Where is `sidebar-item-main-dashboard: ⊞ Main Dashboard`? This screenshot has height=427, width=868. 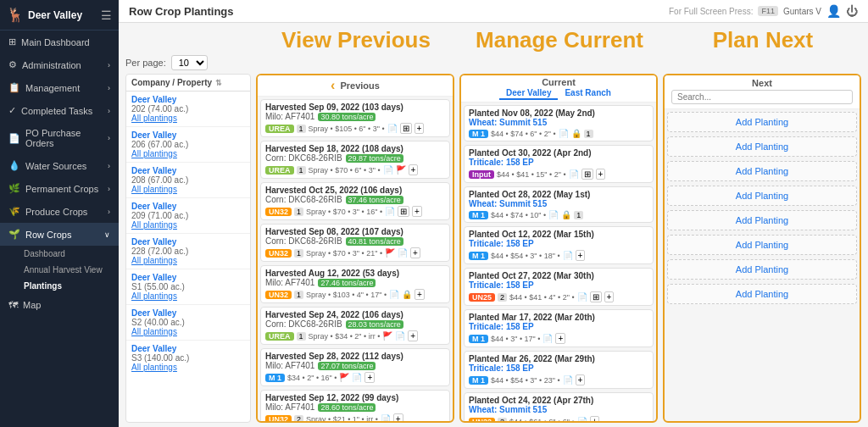 sidebar-item-main-dashboard: ⊞ Main Dashboard is located at coordinates (59, 42).